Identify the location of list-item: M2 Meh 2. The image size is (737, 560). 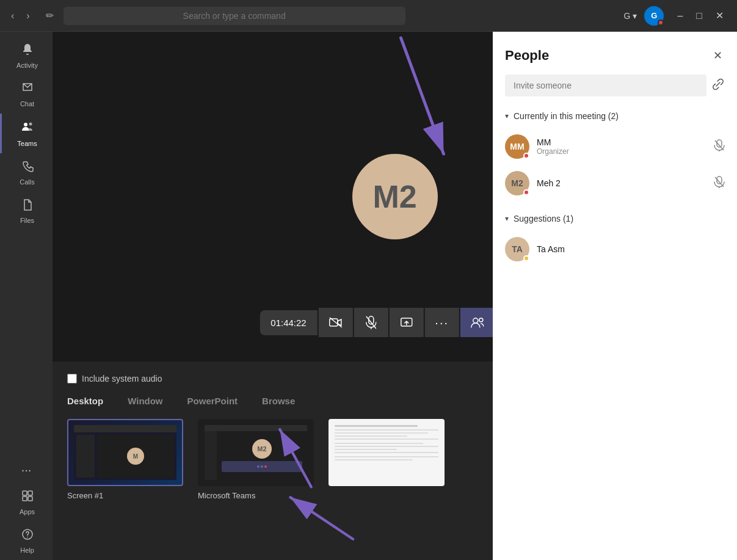
(615, 183).